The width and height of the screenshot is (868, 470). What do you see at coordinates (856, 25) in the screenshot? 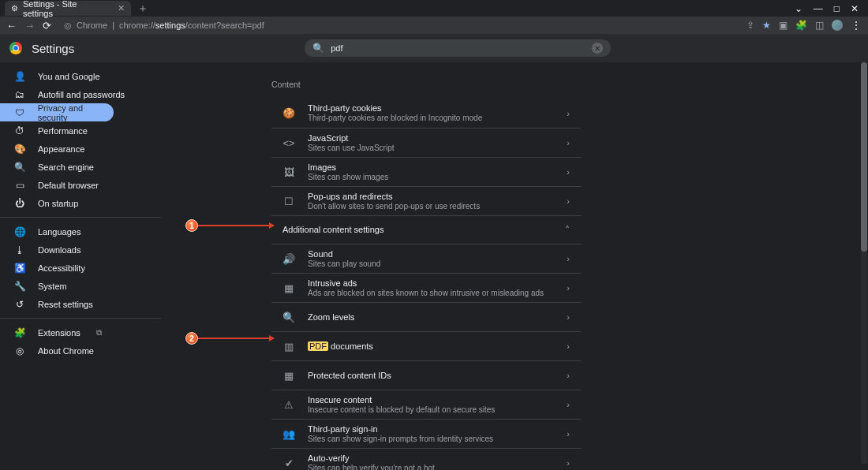
I see `browser-menu-icon: ⋮` at bounding box center [856, 25].